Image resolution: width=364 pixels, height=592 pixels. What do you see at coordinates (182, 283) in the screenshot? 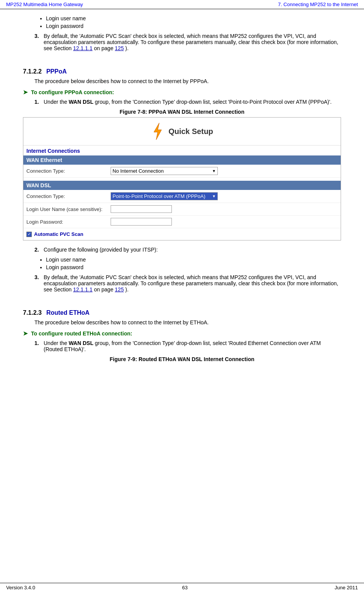
I see `step3-mid: 3. By default, the 'Automatic PVC Scan' …` at bounding box center [182, 283].